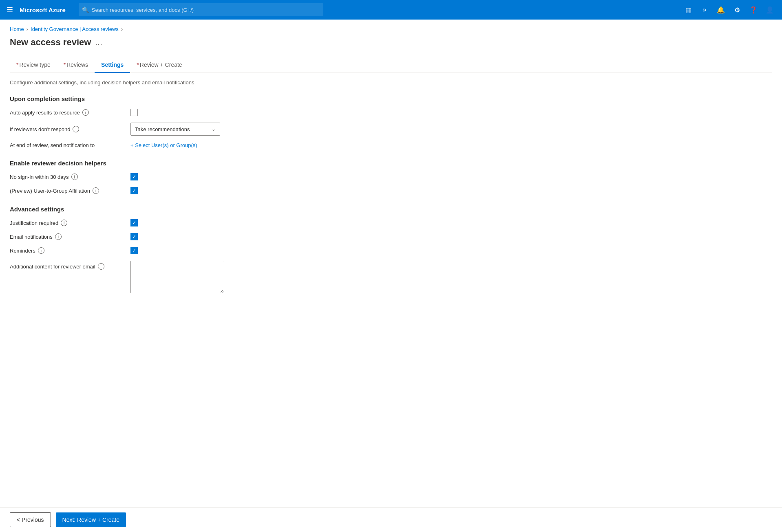 This screenshot has height=532, width=782. I want to click on justification-checkbox, so click(134, 223).